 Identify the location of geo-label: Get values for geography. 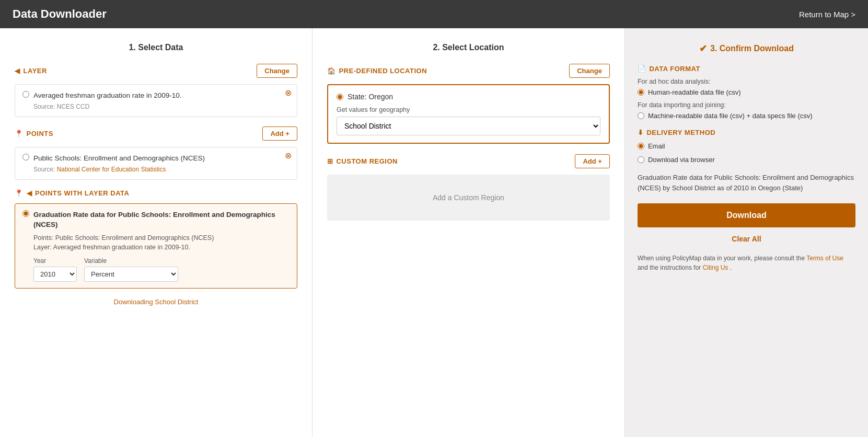
(468, 110).